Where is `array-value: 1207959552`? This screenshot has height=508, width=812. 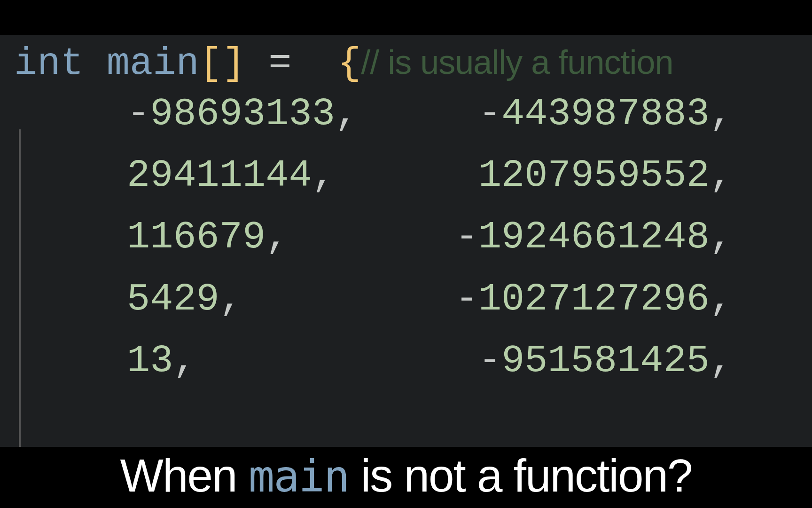
array-value: 1207959552 is located at coordinates (559, 176).